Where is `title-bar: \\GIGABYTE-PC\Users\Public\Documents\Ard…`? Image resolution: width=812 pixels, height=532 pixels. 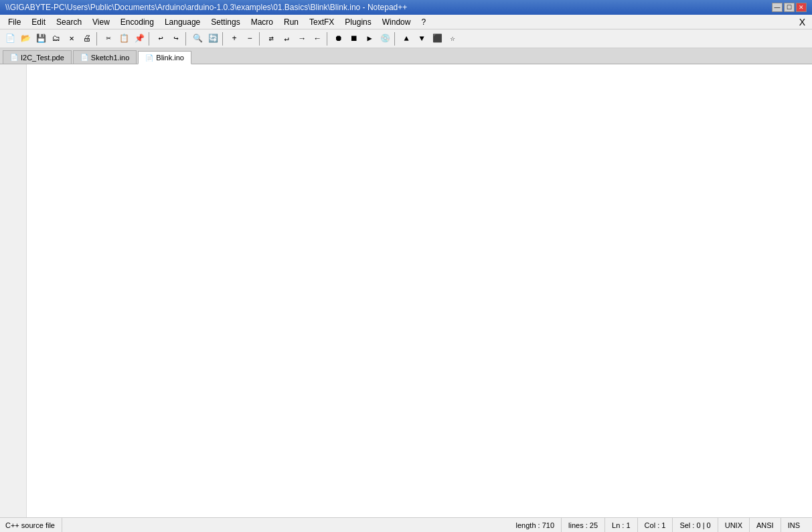 title-bar: \\GIGABYTE-PC\Users\Public\Documents\Ard… is located at coordinates (406, 7).